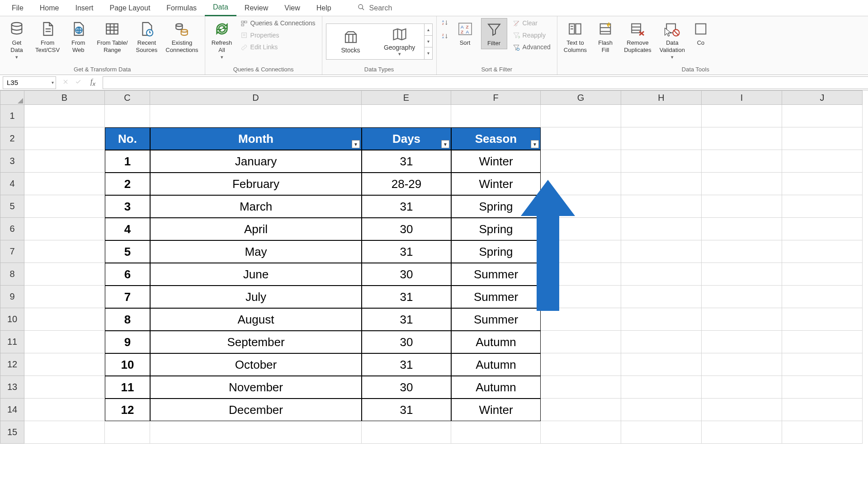 The width and height of the screenshot is (868, 488). Describe the element at coordinates (379, 42) in the screenshot. I see `data-types-gallery: Stocks Geography ▴▾▾` at that location.